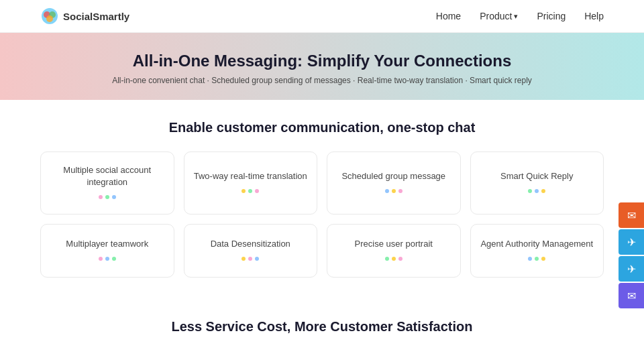 This screenshot has width=644, height=362. I want to click on feature-card: Data Desensitization, so click(251, 251).